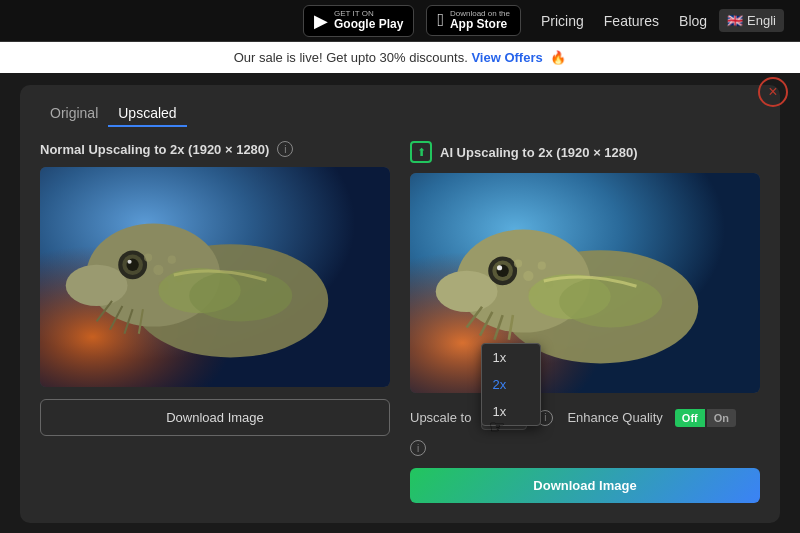 The height and width of the screenshot is (533, 800). Describe the element at coordinates (511, 384) in the screenshot. I see `dropdown-item-2x: 2x` at that location.